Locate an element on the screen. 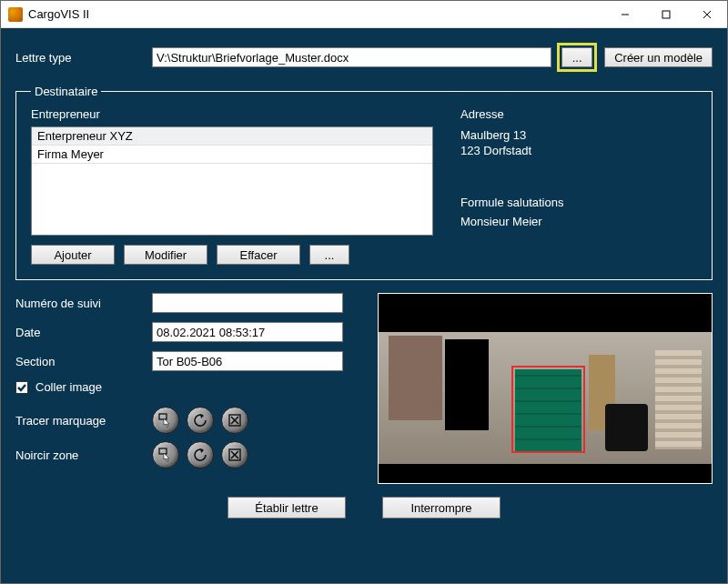 The width and height of the screenshot is (728, 584). entrepreneur-label: Entrepreneur is located at coordinates (232, 115).